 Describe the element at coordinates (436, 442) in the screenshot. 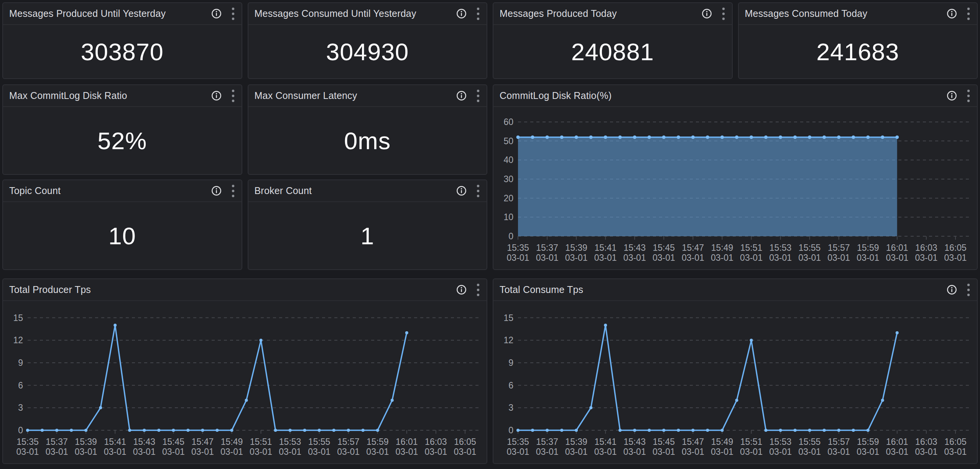

I see `svg-text: 16:03` at that location.